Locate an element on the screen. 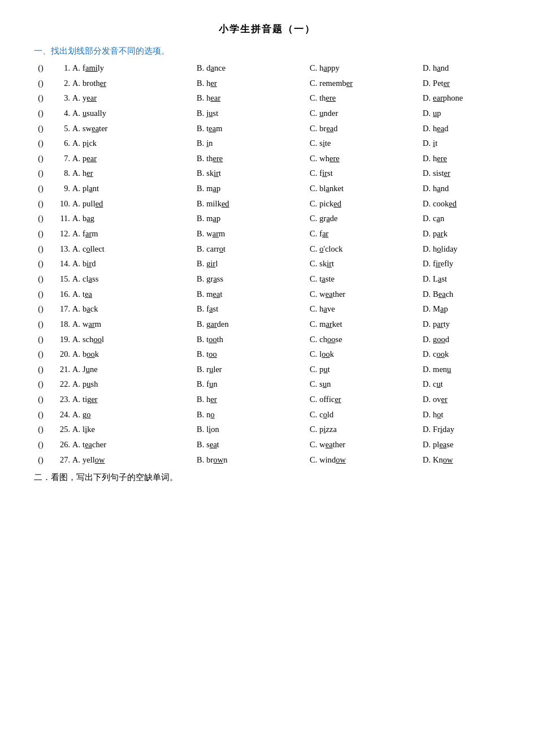 Image resolution: width=534 pixels, height=756 pixels. answer-option: D. can is located at coordinates (468, 218).